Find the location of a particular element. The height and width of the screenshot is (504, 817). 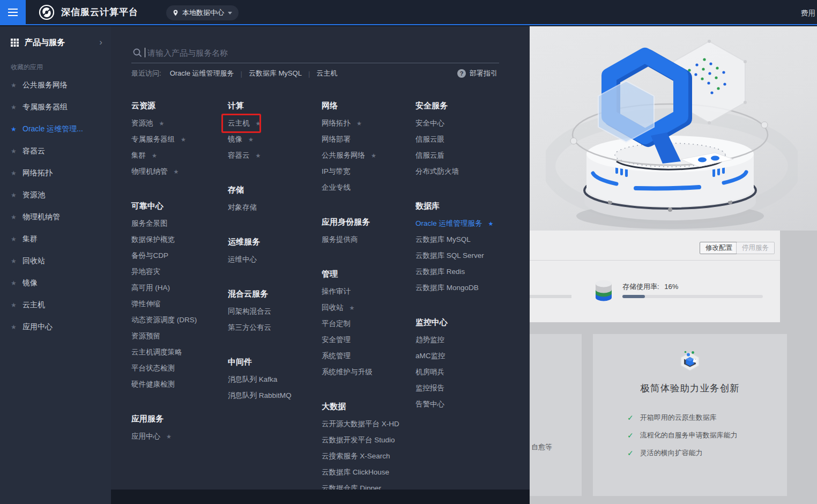

menu-item: 企业专线 is located at coordinates (360, 188).